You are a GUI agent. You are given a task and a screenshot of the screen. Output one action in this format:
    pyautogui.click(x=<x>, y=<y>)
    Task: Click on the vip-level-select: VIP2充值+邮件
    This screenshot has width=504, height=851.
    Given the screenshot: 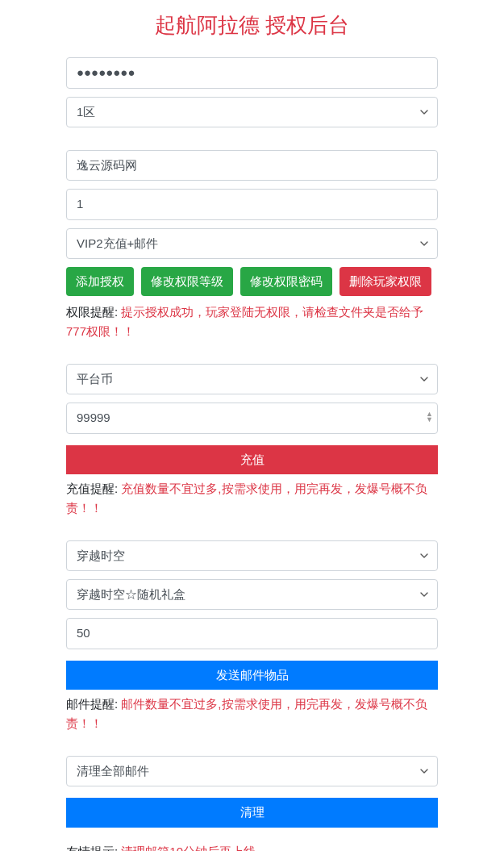 What is the action you would take?
    pyautogui.click(x=252, y=244)
    